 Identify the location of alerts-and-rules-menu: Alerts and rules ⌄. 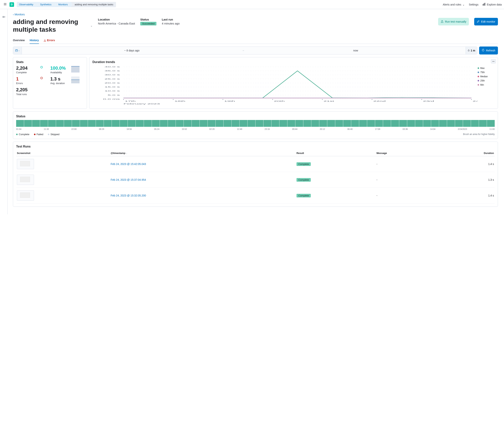
(454, 4).